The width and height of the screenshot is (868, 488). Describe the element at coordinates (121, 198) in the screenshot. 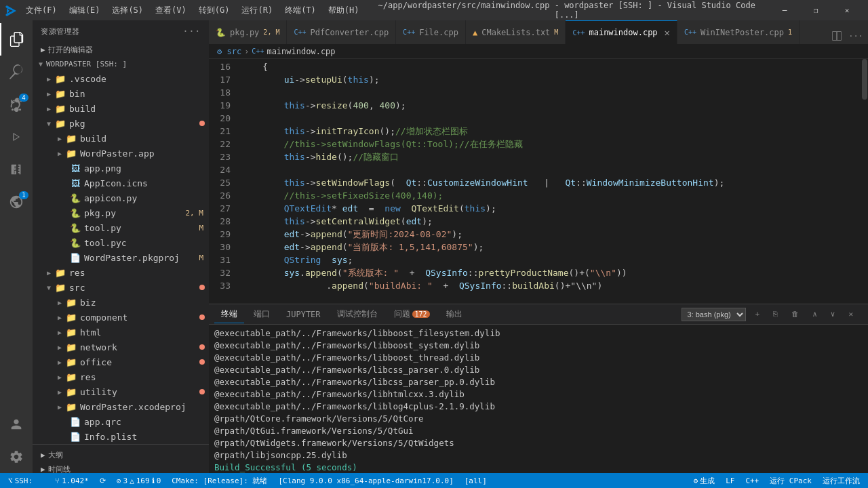

I see `sidebar-item-appicon-py: 🐍 appicon.py` at that location.